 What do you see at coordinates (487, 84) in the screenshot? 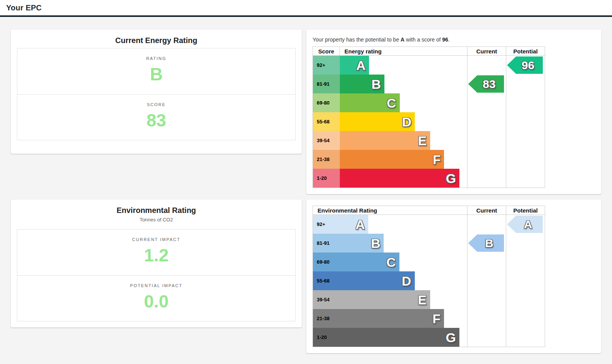
I see `current-cell: 83` at bounding box center [487, 84].